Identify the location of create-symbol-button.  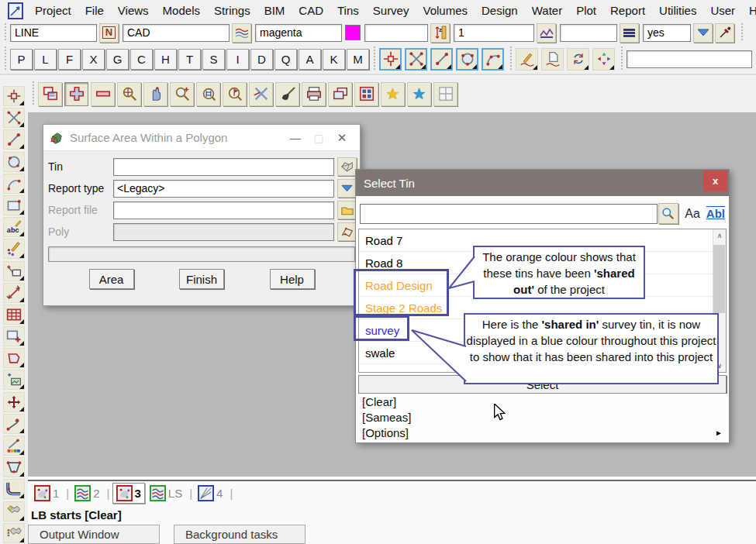
(14, 271).